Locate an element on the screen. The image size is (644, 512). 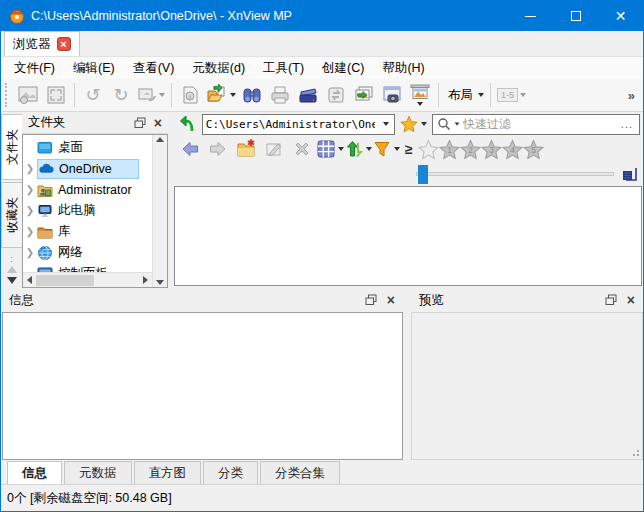
address-input is located at coordinates (290, 124).